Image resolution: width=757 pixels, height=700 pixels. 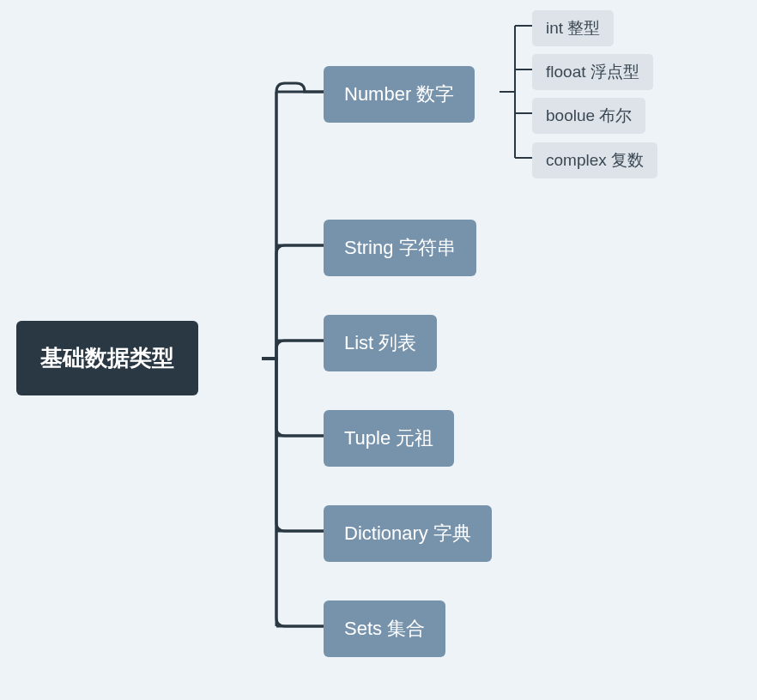 What do you see at coordinates (408, 534) in the screenshot?
I see `node-label: Dictionary 字典` at bounding box center [408, 534].